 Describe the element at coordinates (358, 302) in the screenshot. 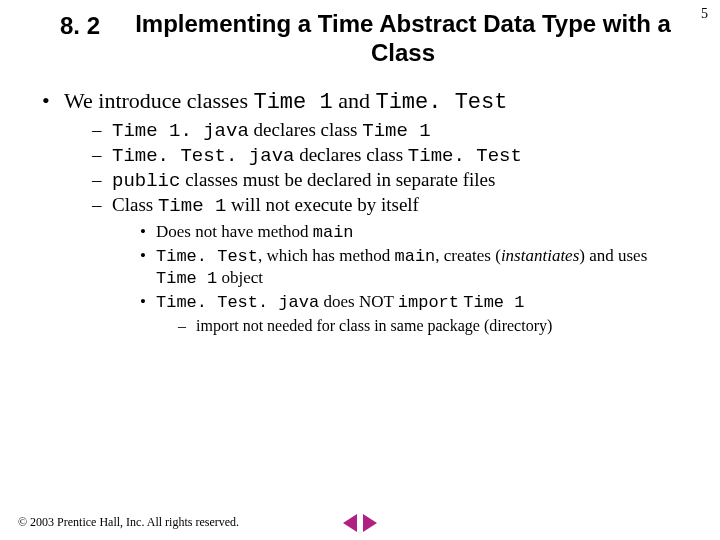

I see `text: does NOT` at that location.